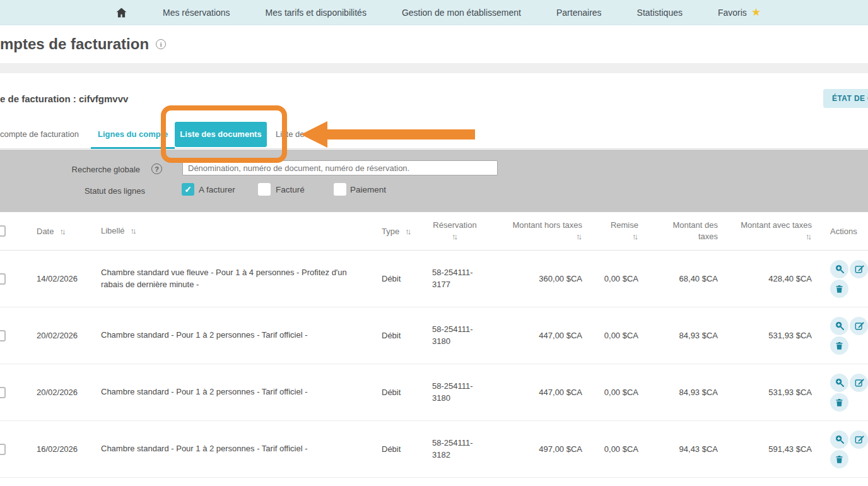  What do you see at coordinates (188, 189) in the screenshot?
I see `checkbox-a-facturer` at bounding box center [188, 189].